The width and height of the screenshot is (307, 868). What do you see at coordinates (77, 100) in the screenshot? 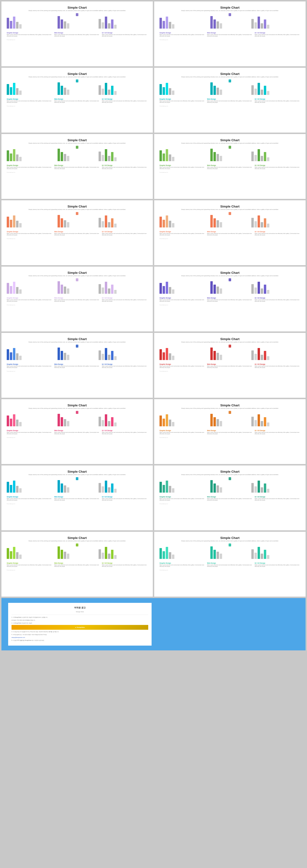
I see `slide-3: Simple Chart Simply dummy text of the pr…` at bounding box center [77, 100].